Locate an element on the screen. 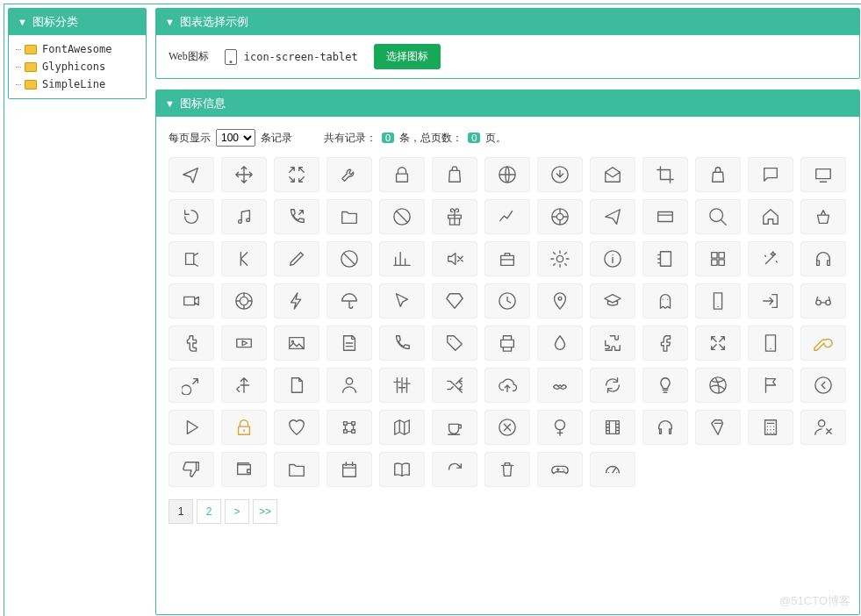 The width and height of the screenshot is (861, 616). icon-energy is located at coordinates (297, 301).